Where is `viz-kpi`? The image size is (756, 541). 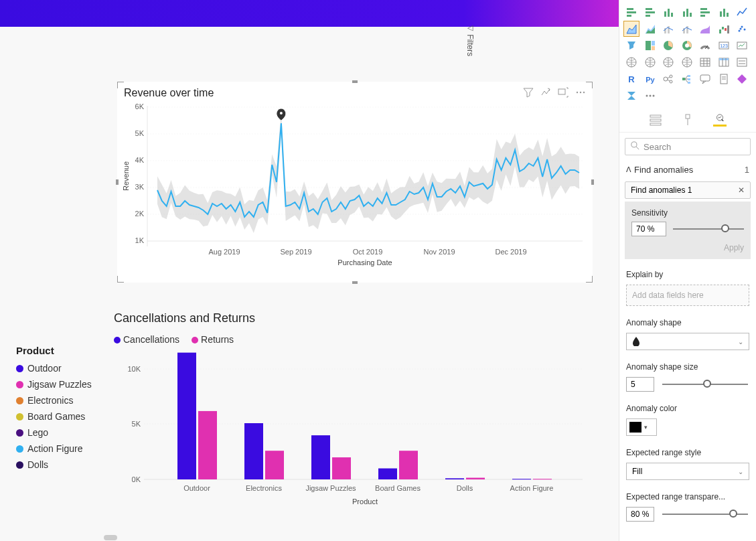 viz-kpi is located at coordinates (742, 46).